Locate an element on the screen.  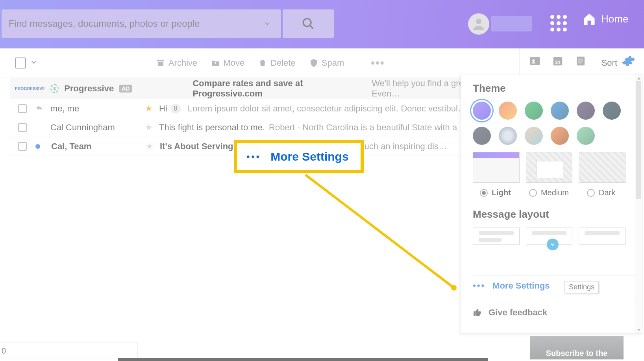
contacts-icon is located at coordinates (535, 61).